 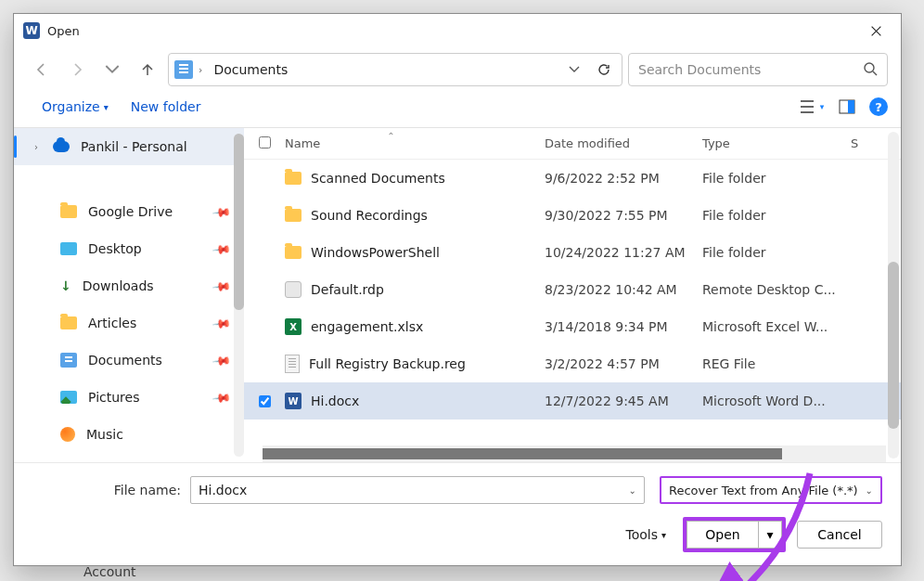 What do you see at coordinates (129, 434) in the screenshot?
I see `sidebar-item-music: Music` at bounding box center [129, 434].